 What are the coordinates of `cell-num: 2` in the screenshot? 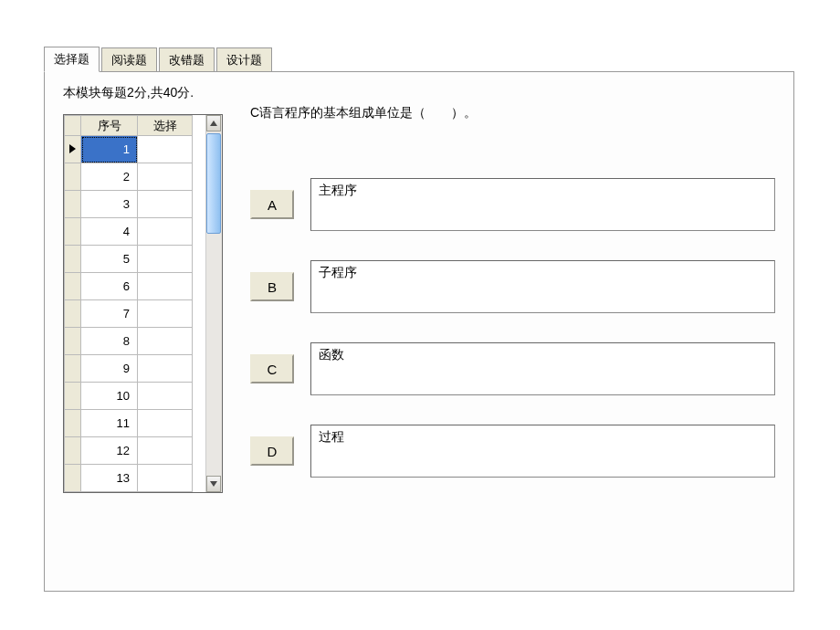 It's located at (110, 177).